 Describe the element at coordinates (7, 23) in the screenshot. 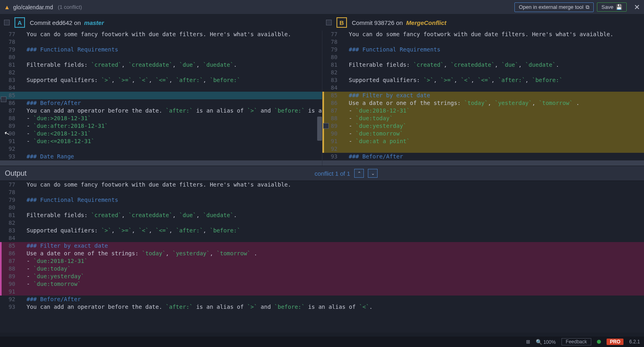

I see `side-a-take-all-checkbox` at that location.